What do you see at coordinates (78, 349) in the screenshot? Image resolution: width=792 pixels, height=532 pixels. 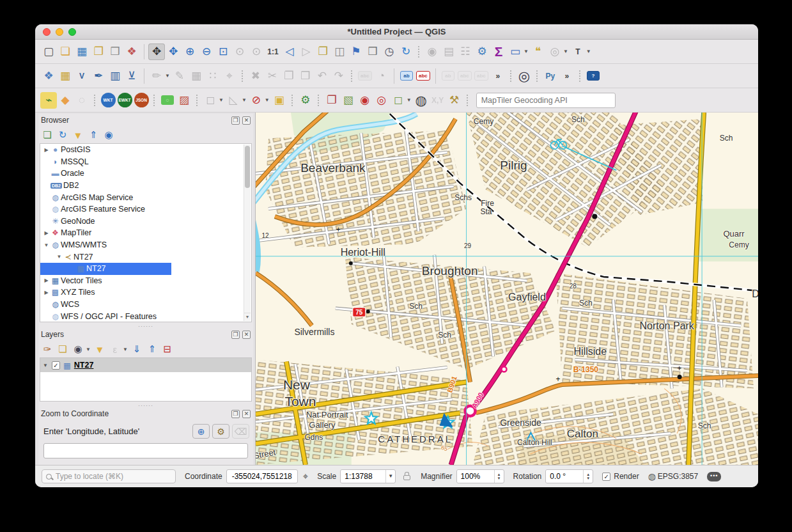 I see `manage-map-themes-button: ◉` at bounding box center [78, 349].